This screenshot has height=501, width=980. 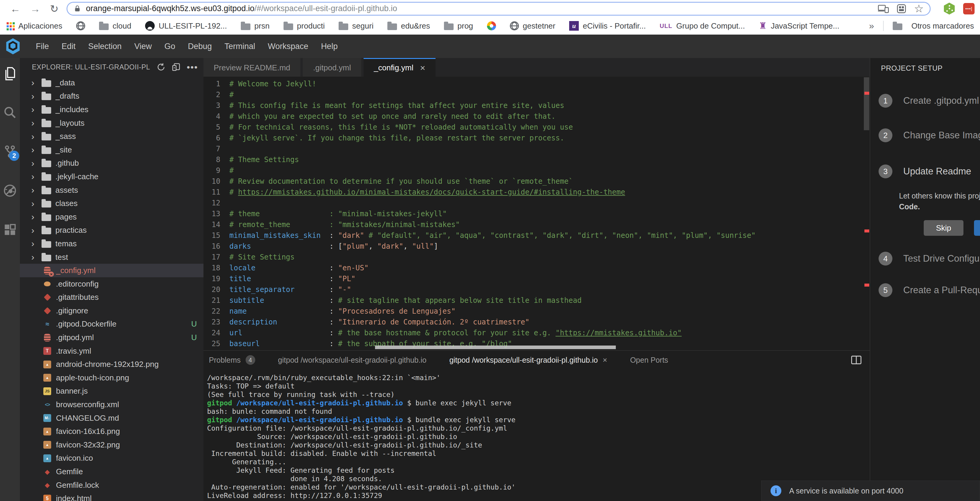 I want to click on tree-file-Gemfile: ◆Gemfile, so click(x=112, y=472).